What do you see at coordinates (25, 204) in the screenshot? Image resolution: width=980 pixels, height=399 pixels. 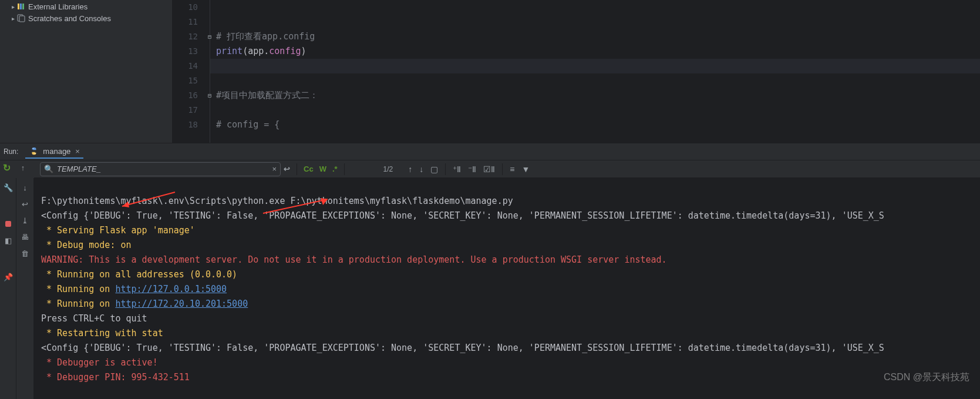 I see `soft-wrap-icon: ↩` at bounding box center [25, 204].